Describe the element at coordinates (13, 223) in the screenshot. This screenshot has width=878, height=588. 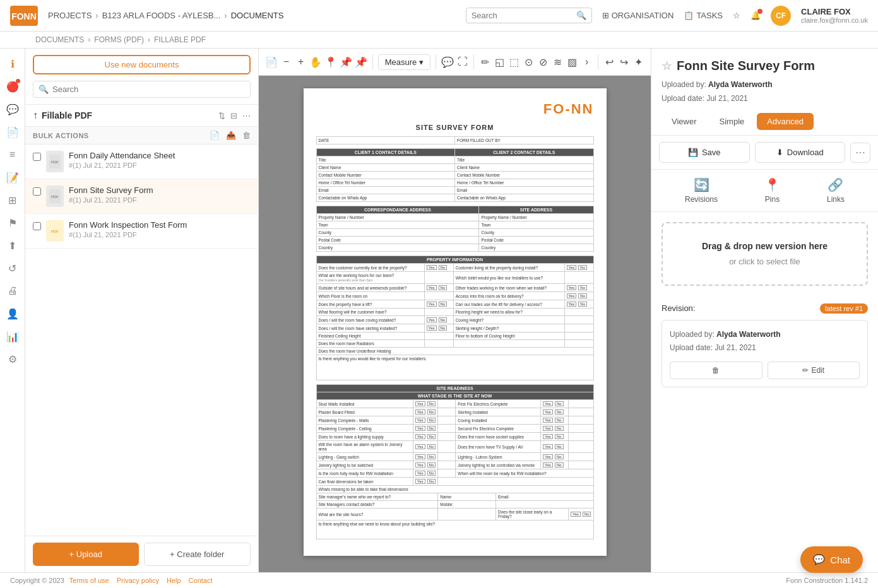
I see `sidebar-btn-flag: ⚑` at that location.